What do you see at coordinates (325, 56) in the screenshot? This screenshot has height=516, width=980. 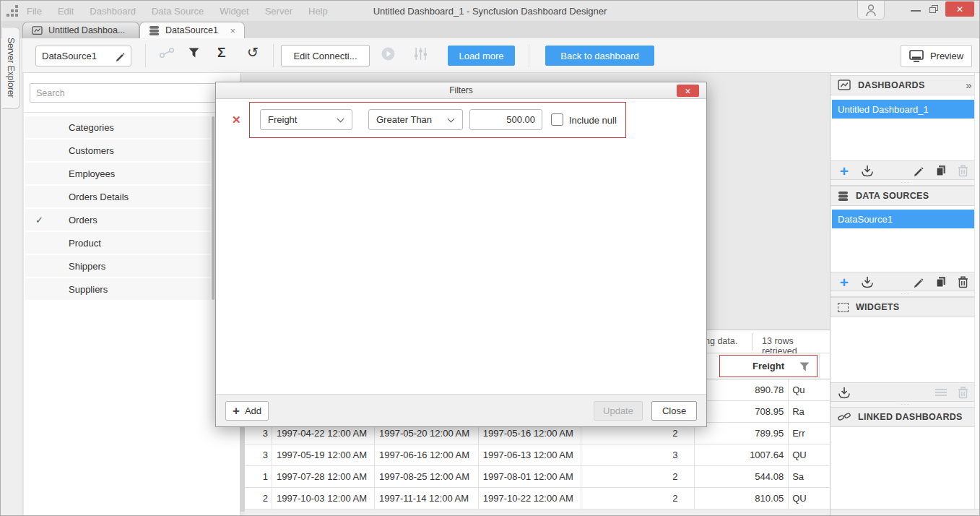 I see `edit-connection-button: Edit Connecti...` at bounding box center [325, 56].